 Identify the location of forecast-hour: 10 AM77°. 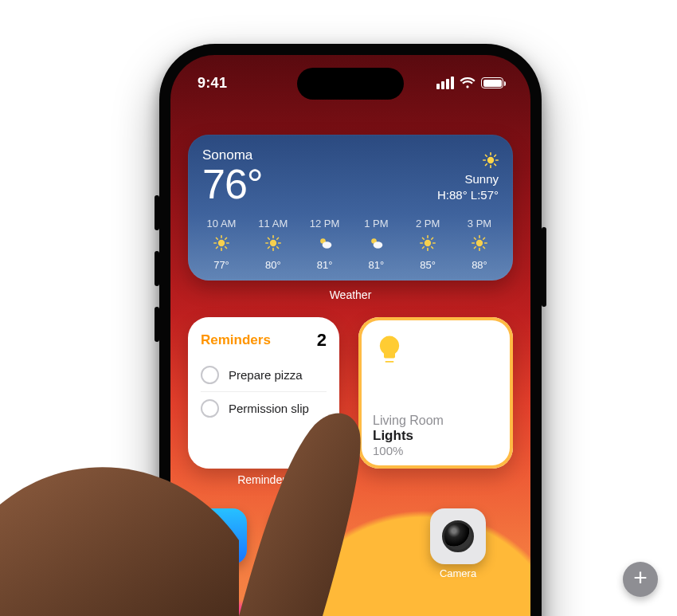
(221, 244).